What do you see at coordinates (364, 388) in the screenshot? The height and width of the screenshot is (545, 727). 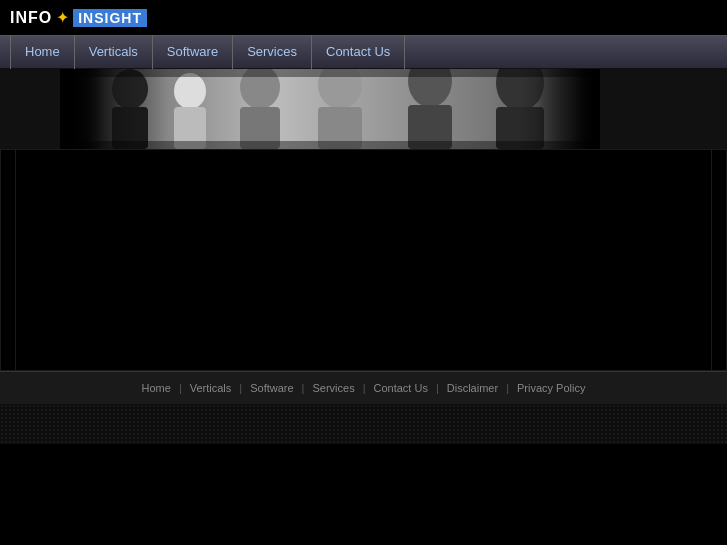 I see `footer-links: Home | Verticals | Software | Services |…` at bounding box center [364, 388].